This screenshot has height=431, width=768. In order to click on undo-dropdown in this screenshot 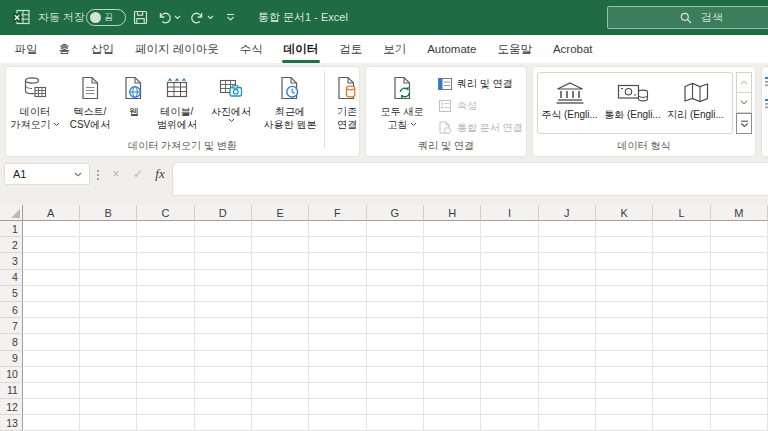, I will do `click(178, 18)`.